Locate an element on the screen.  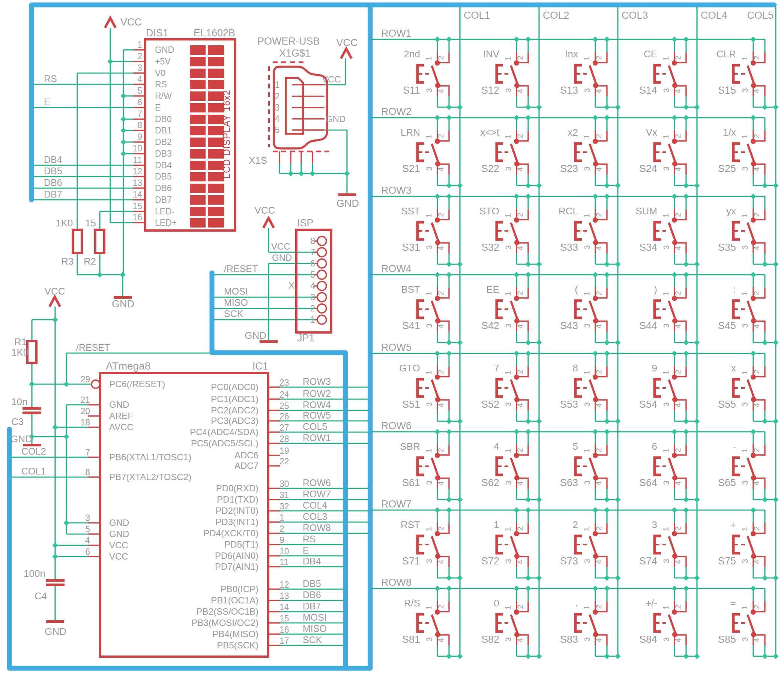
net-label-row6: ROW6 is located at coordinates (317, 483).